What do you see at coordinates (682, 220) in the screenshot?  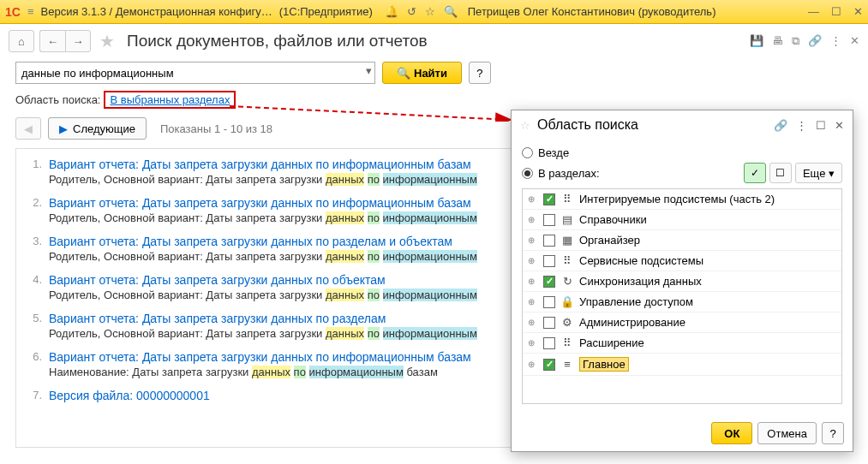 I see `tree-row: ⊕▤Справочники` at bounding box center [682, 220].